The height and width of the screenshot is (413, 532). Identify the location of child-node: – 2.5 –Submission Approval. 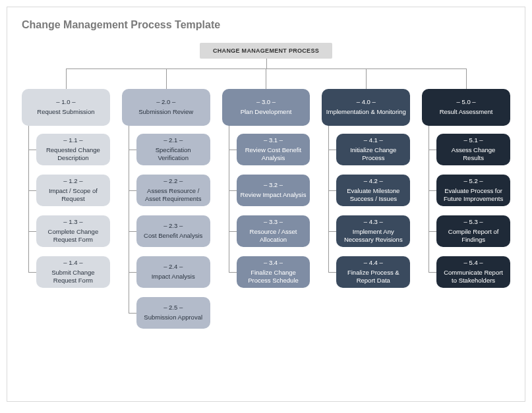
(173, 313).